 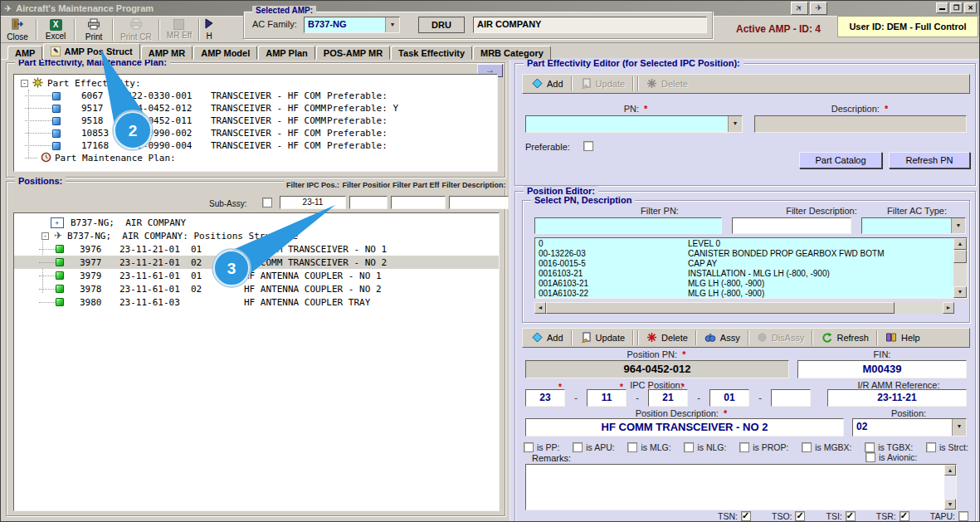 What do you see at coordinates (628, 226) in the screenshot?
I see `filter-pn-input` at bounding box center [628, 226].